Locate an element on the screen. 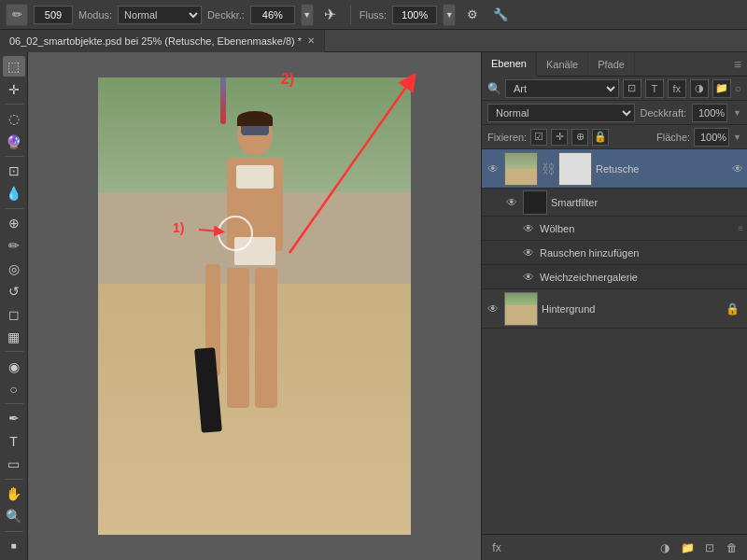 The image size is (747, 560). top-toolbar: ✏ 509 Modus: Normal Deckkr.: 46% ▼ ✈ Flu… is located at coordinates (374, 15).